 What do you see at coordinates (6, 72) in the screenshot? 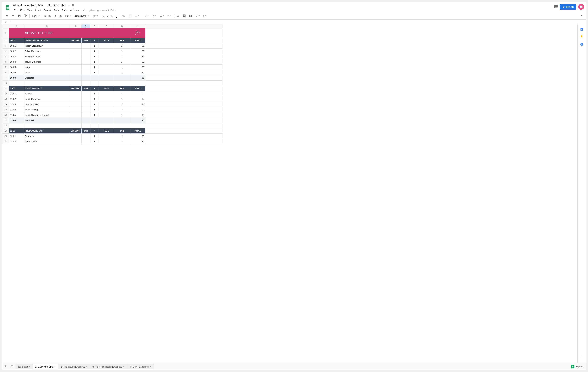
I see `row-header-8: 8` at bounding box center [6, 72].